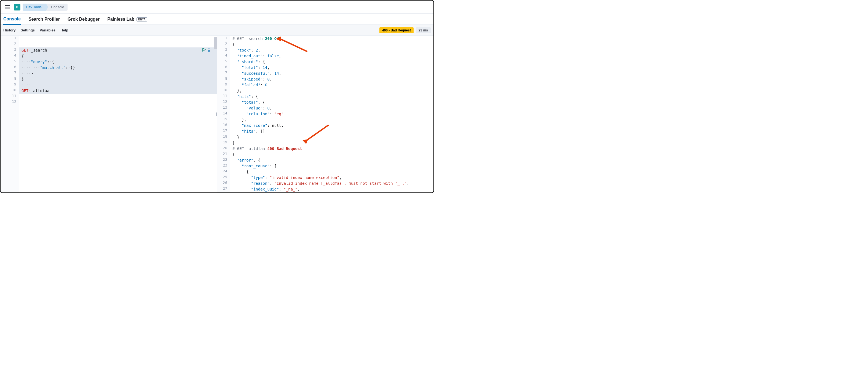 The height and width of the screenshot is (386, 868). I want to click on code-line: ········"match_all":·{}, so click(118, 68).